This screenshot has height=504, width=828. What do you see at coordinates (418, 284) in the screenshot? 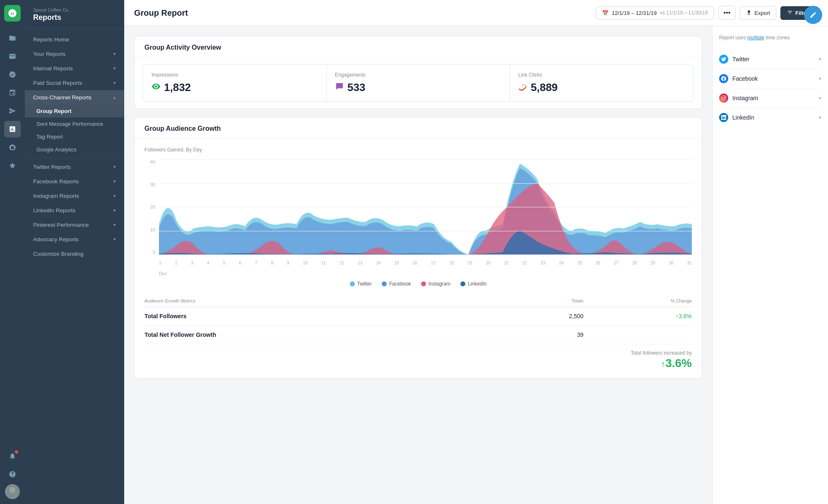
I see `chart-legend: Twitter Facebook Instagram LinkedIn` at bounding box center [418, 284].